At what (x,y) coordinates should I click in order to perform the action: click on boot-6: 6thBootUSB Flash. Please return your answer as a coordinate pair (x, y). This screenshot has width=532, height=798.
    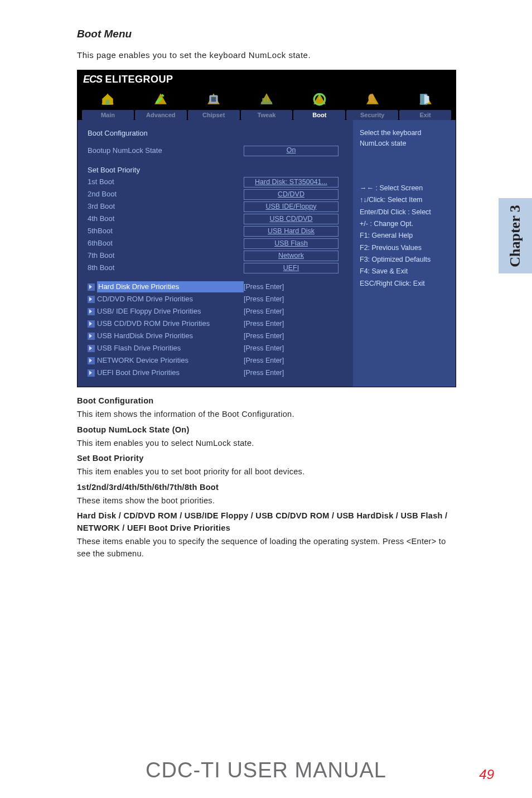
    Looking at the image, I should click on (216, 243).